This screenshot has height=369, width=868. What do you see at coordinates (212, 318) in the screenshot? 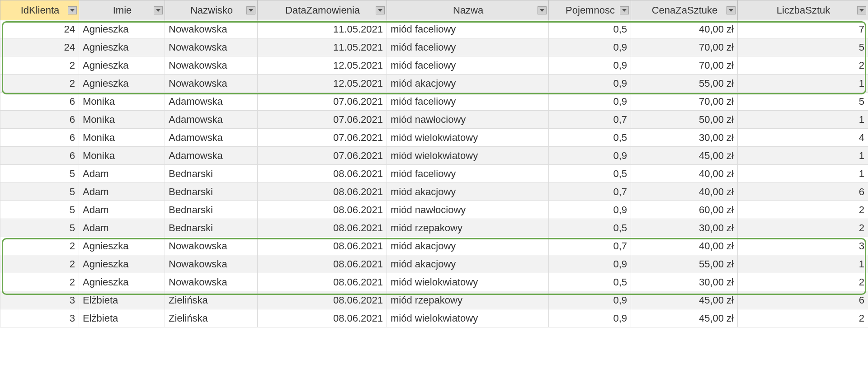
I see `cell-nazwisko: Zielińska` at bounding box center [212, 318].